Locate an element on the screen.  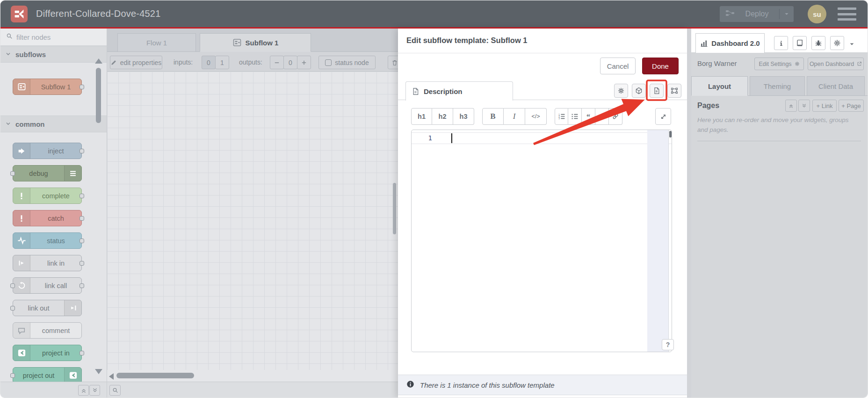
palette-scrollbar is located at coordinates (98, 95).